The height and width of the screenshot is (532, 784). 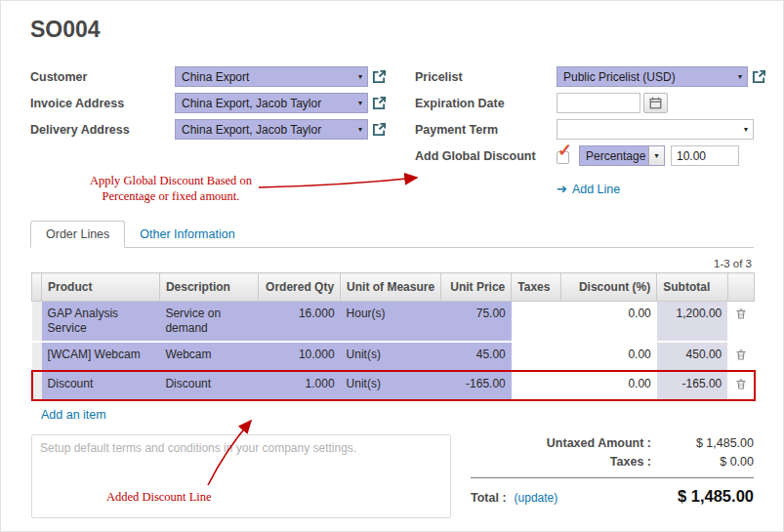 What do you see at coordinates (271, 103) in the screenshot?
I see `invoice-address-select: China Export, Jacob Taylor ▾` at bounding box center [271, 103].